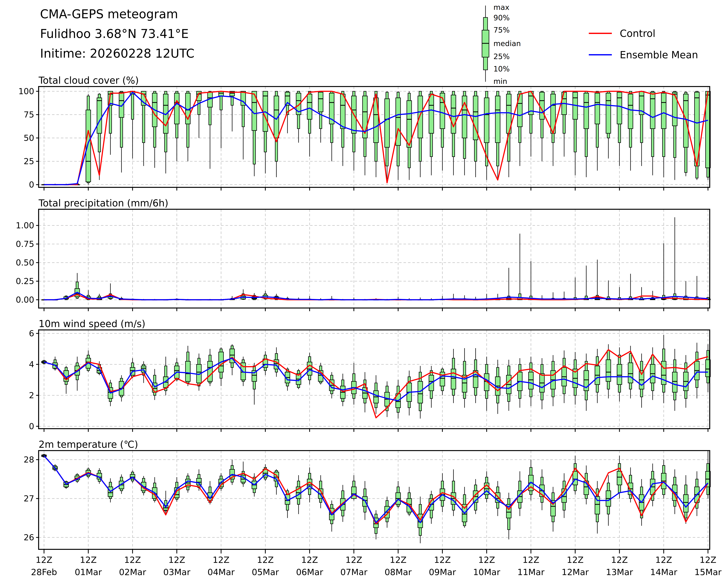 The image size is (728, 583). Describe the element at coordinates (265, 572) in the screenshot. I see `x-tick-date-label: 05Mar` at that location.